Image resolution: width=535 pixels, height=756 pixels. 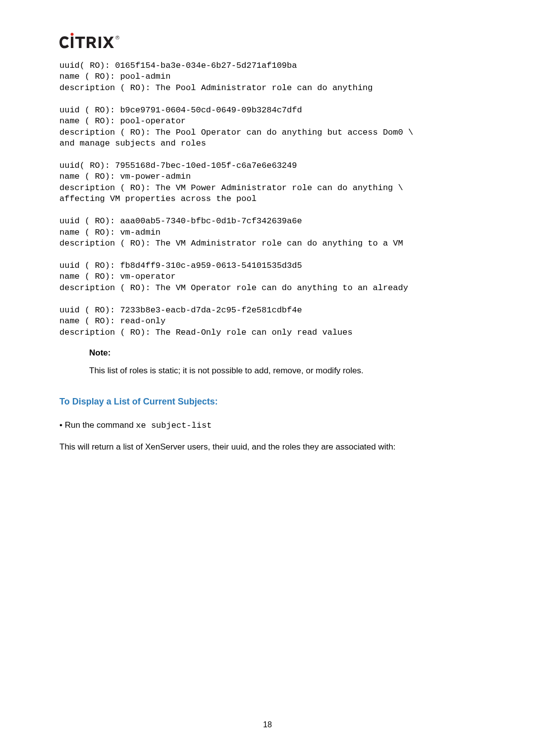 I want to click on note-text: This list of roles is static; it is not …, so click(x=282, y=371).